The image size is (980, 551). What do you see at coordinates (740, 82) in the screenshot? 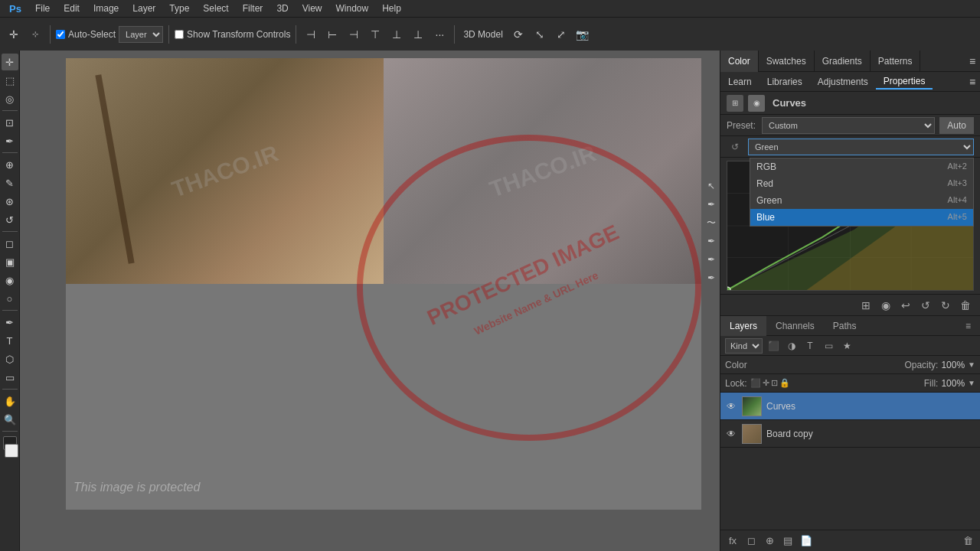
I see `tab-learn: Learn` at bounding box center [740, 82].